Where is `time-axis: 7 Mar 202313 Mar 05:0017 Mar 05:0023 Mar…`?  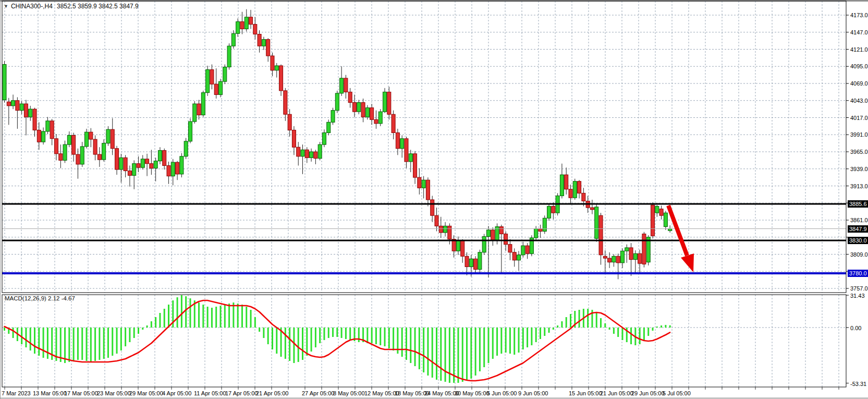
time-axis: 7 Mar 202313 Mar 05:0017 Mar 05:0023 Mar… is located at coordinates (434, 392).